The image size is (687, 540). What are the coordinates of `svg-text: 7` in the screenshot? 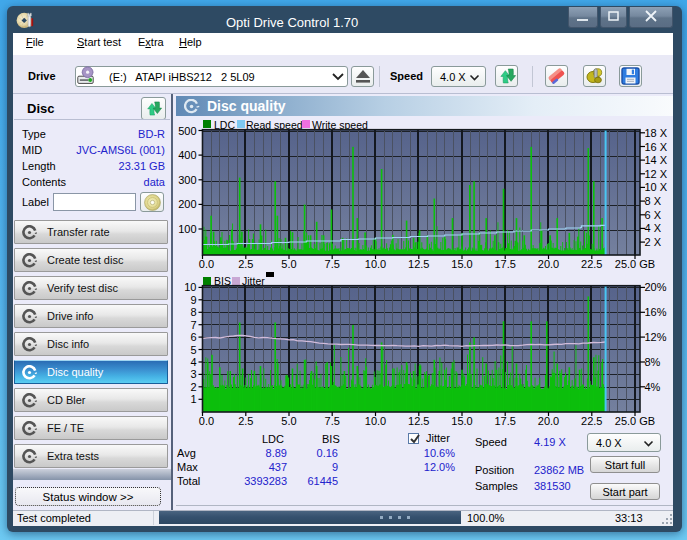 It's located at (193, 325).